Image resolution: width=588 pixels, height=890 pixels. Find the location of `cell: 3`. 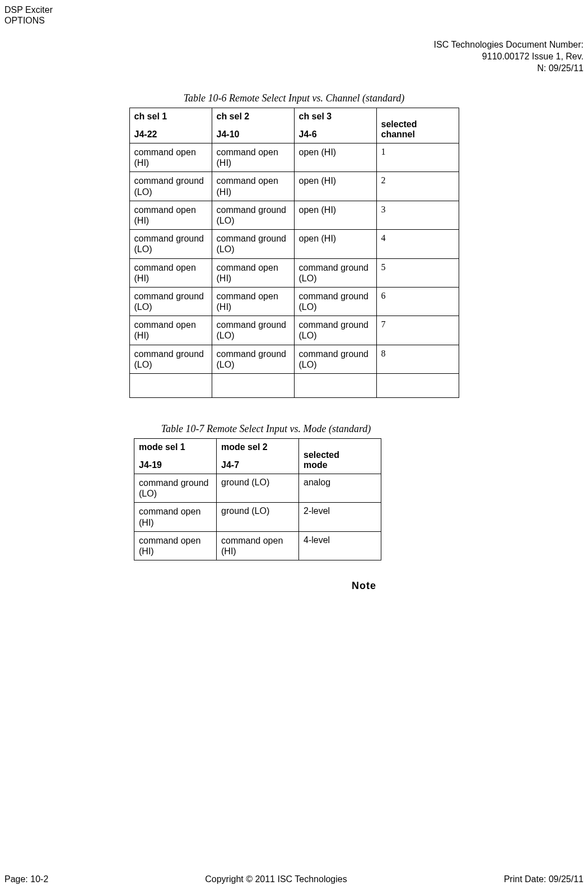

cell: 3 is located at coordinates (418, 215).